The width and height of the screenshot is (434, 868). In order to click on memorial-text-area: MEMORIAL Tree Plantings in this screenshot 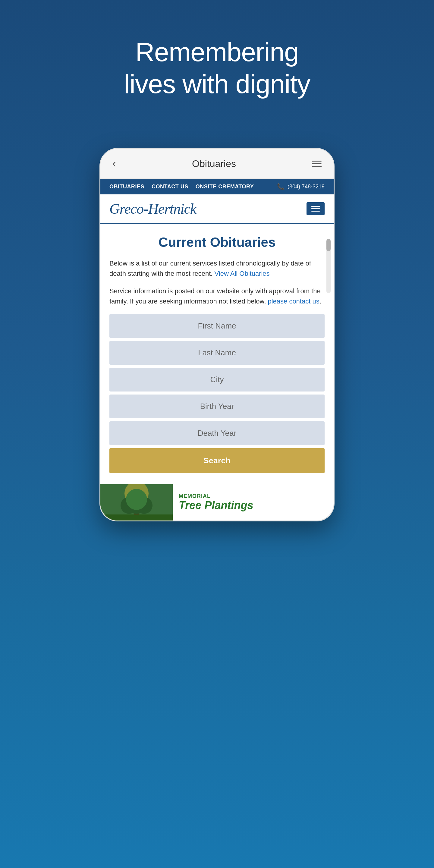, I will do `click(253, 502)`.